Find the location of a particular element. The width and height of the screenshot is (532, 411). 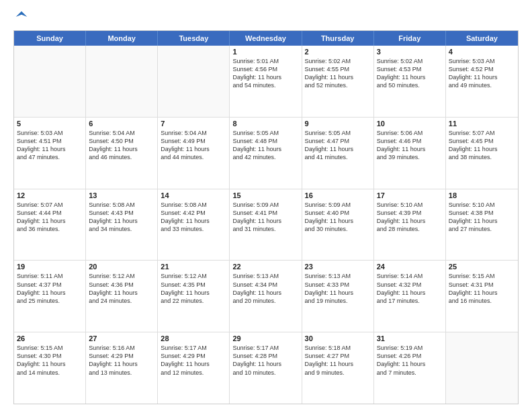

day-number: 11 is located at coordinates (482, 124).